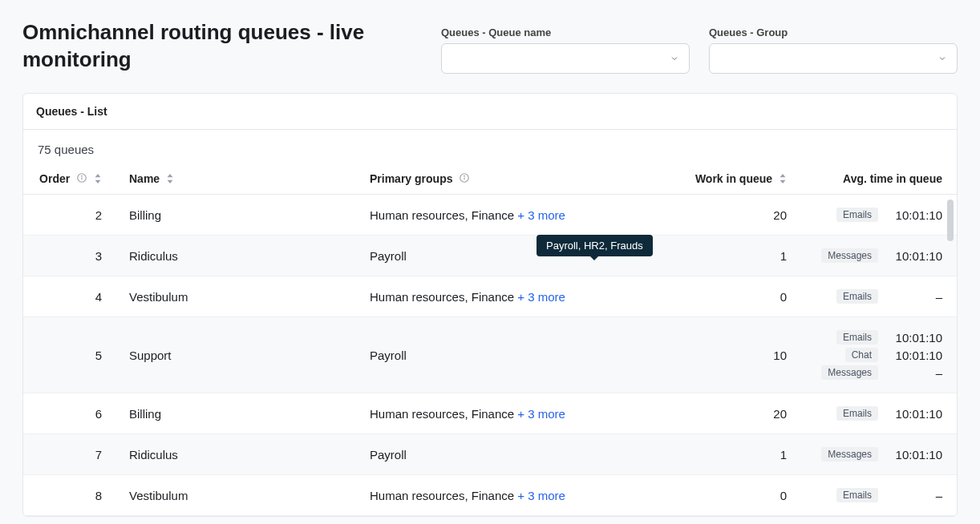 The image size is (980, 524). Describe the element at coordinates (514, 179) in the screenshot. I see `col-groups: Primary groups` at that location.